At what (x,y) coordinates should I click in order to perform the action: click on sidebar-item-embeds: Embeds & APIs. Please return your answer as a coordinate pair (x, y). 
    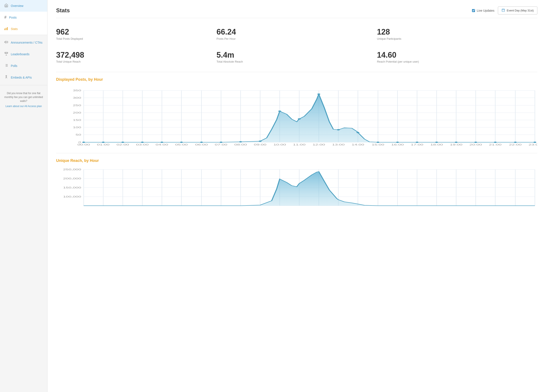
    Looking at the image, I should click on (24, 78).